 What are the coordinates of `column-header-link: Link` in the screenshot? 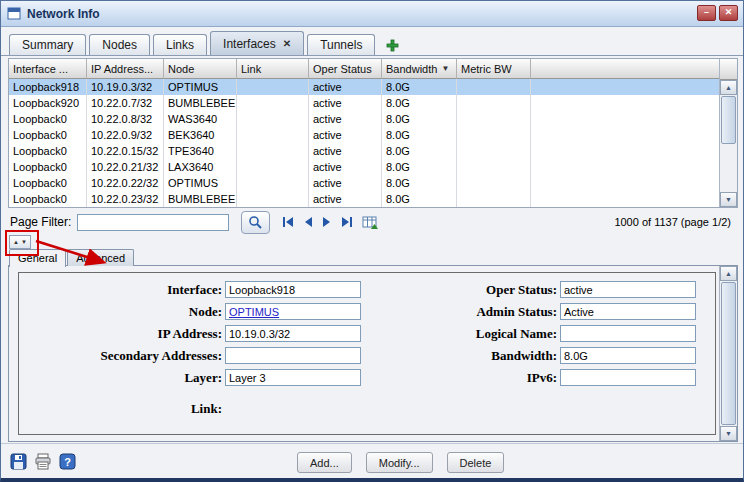 It's located at (273, 69).